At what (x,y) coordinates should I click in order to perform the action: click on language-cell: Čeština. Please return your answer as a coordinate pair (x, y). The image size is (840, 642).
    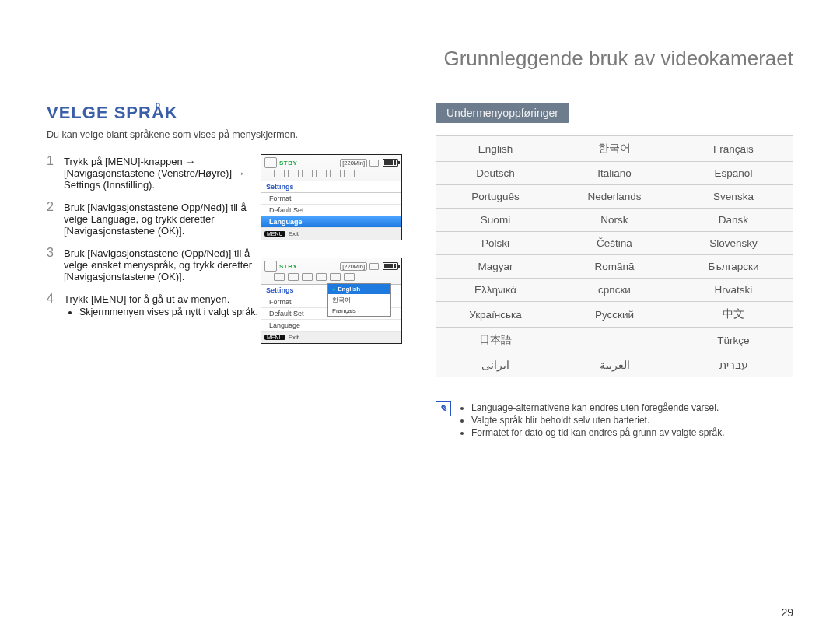
    Looking at the image, I should click on (614, 244).